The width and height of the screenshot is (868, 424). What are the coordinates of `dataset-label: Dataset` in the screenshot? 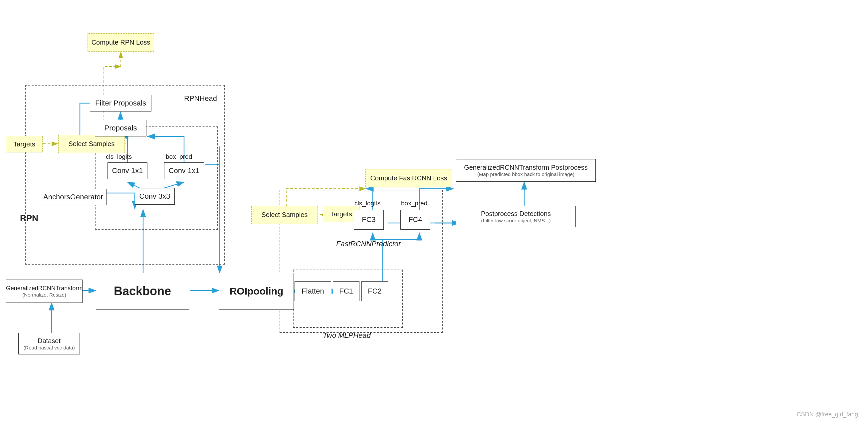 It's located at (49, 341).